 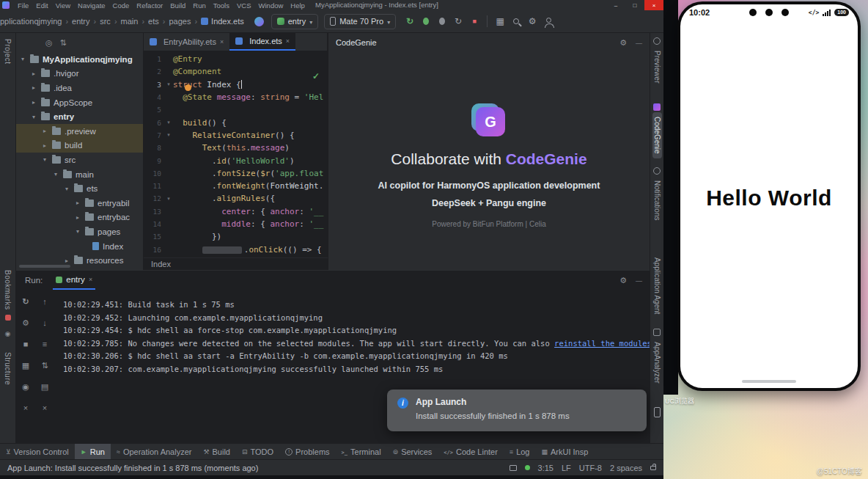 I want to click on menu-code: Code, so click(x=122, y=6).